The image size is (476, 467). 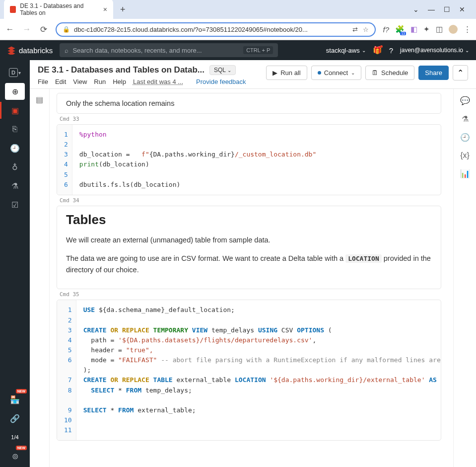 What do you see at coordinates (439, 29) in the screenshot?
I see `sidepanel-icon: ◫` at bounding box center [439, 29].